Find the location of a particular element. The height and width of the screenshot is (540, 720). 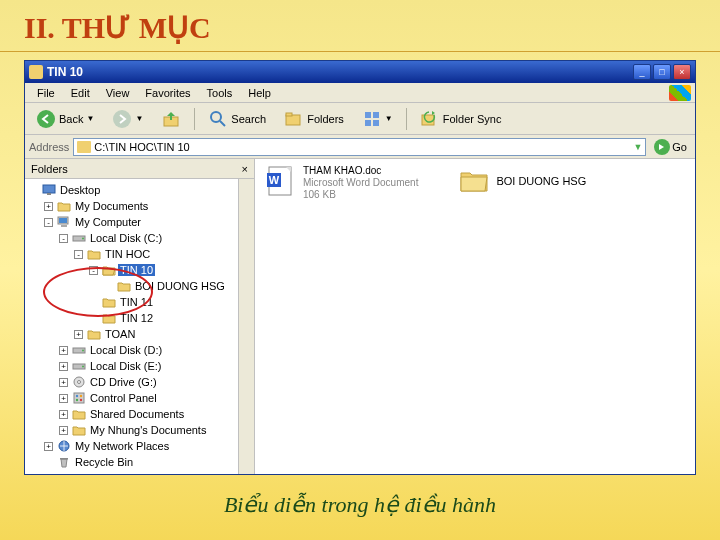

pane-title: Folders is located at coordinates (50, 169).